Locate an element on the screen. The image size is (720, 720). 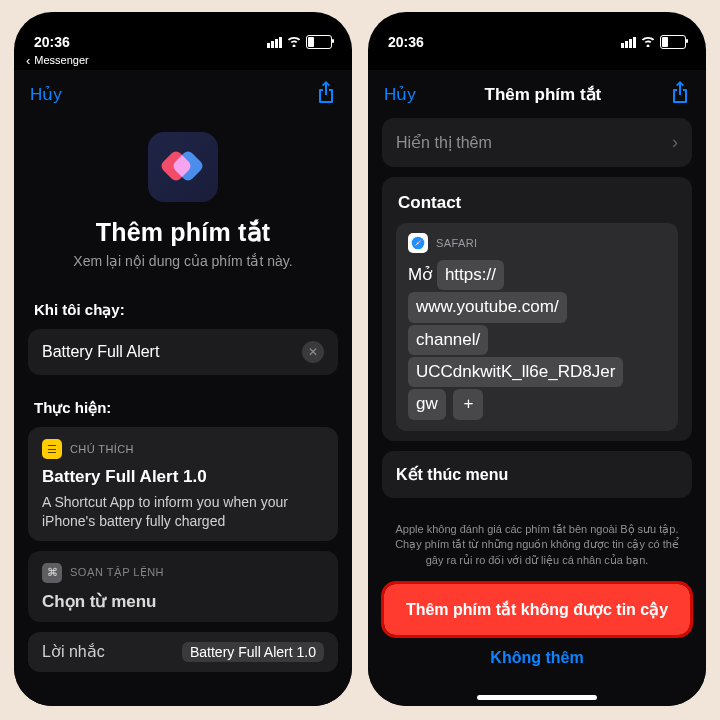
reminder-value: Battery Full Alert 1.0 is located at coordinates (253, 652).